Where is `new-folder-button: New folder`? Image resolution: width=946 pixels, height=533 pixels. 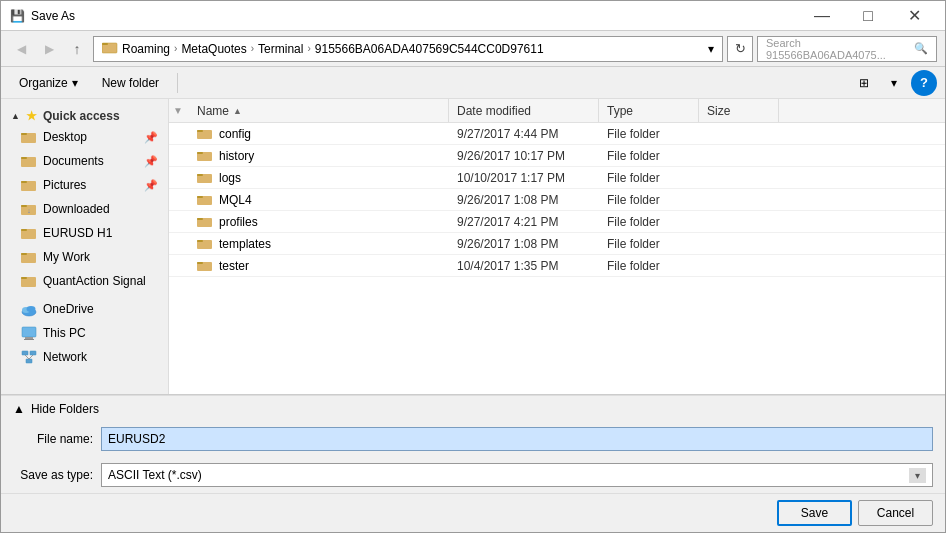
new-folder-button: New folder is located at coordinates (130, 83).